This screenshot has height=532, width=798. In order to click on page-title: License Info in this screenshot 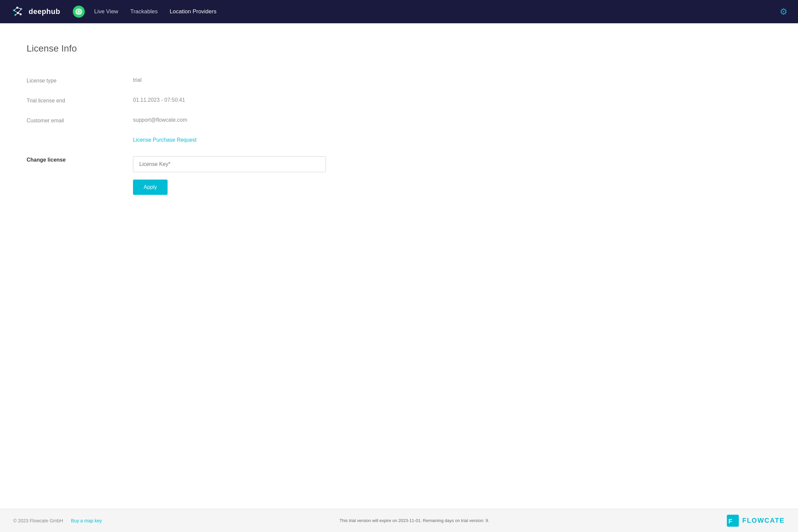, I will do `click(399, 49)`.